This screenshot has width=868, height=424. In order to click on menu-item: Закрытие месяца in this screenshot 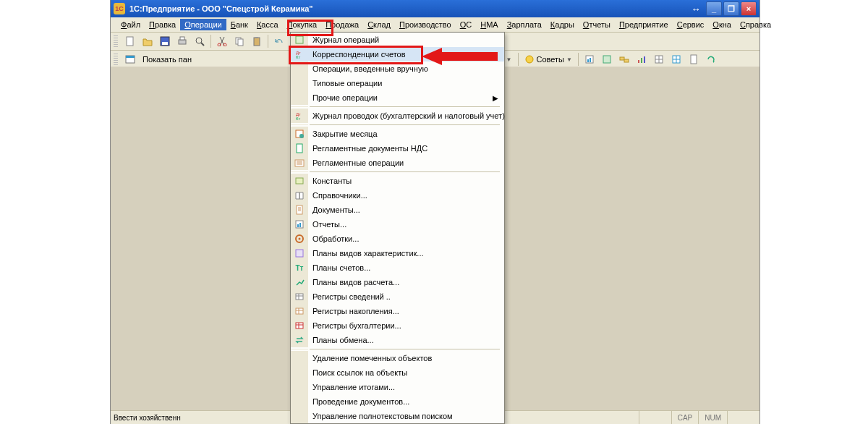, I will do `click(398, 134)`.